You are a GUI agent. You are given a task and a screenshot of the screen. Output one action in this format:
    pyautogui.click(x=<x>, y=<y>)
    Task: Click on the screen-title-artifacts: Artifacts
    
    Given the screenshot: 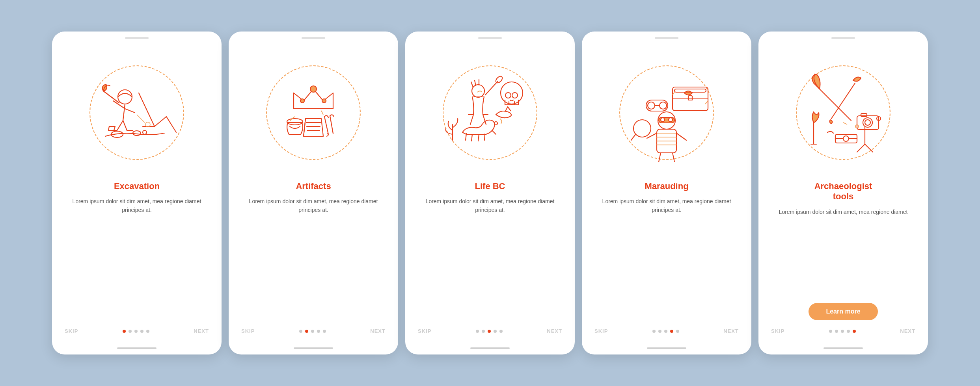 What is the action you would take?
    pyautogui.click(x=313, y=186)
    